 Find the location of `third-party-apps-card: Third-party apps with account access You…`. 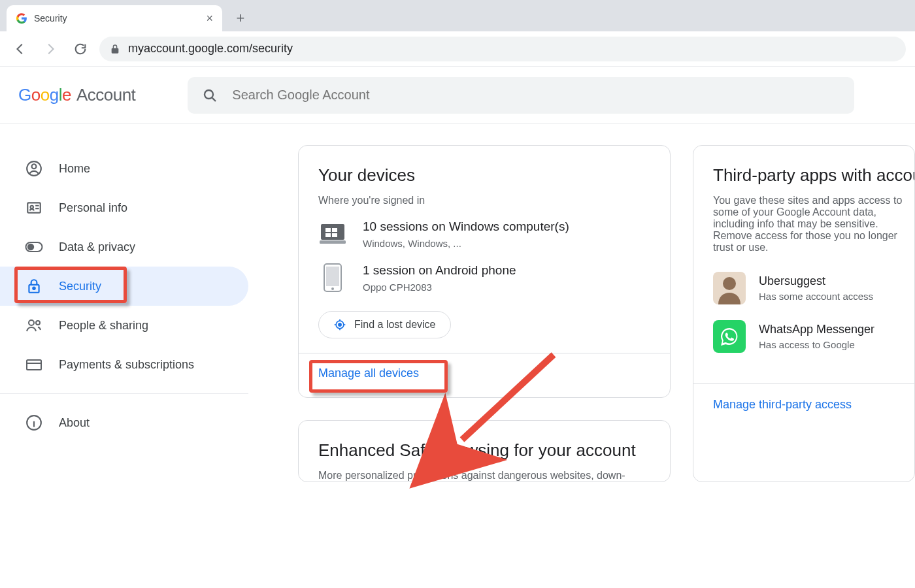

third-party-apps-card: Third-party apps with account access You… is located at coordinates (804, 314).